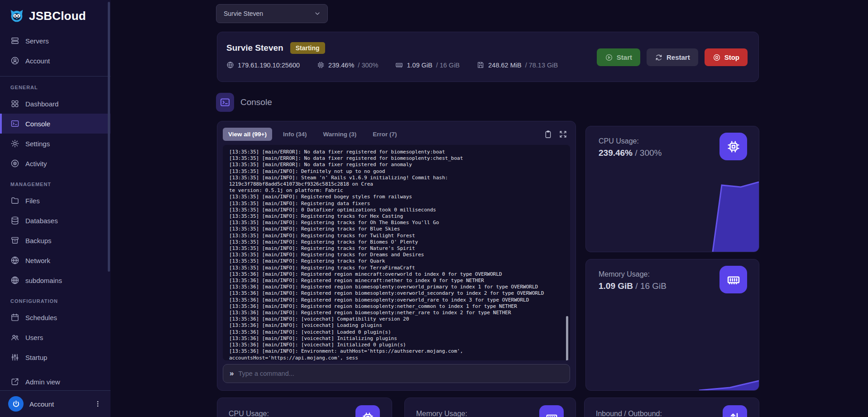  I want to click on sidebar-item-files: Files, so click(55, 201).